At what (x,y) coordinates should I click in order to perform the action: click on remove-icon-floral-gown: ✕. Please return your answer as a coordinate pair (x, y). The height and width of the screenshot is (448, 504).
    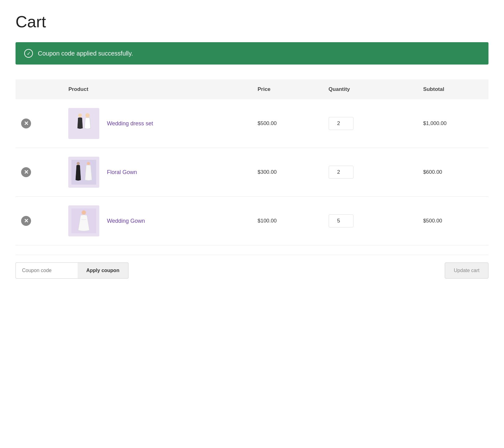
    Looking at the image, I should click on (26, 172).